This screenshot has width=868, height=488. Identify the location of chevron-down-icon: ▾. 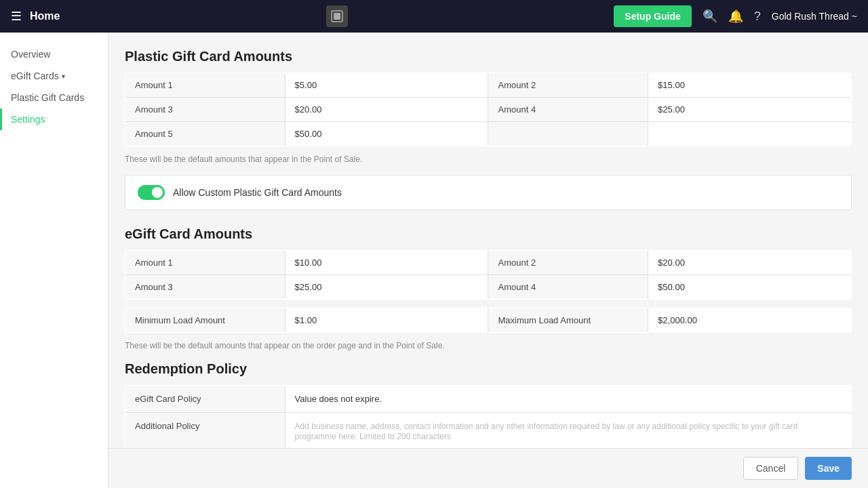
(64, 76).